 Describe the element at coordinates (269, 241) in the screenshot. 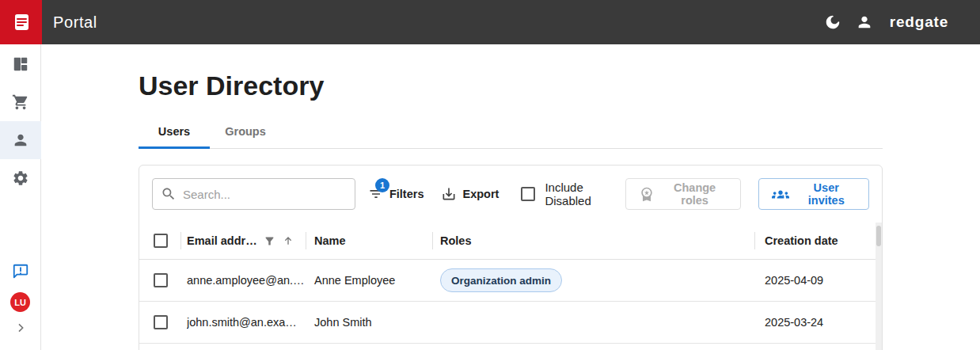

I see `column-filter-icon` at that location.